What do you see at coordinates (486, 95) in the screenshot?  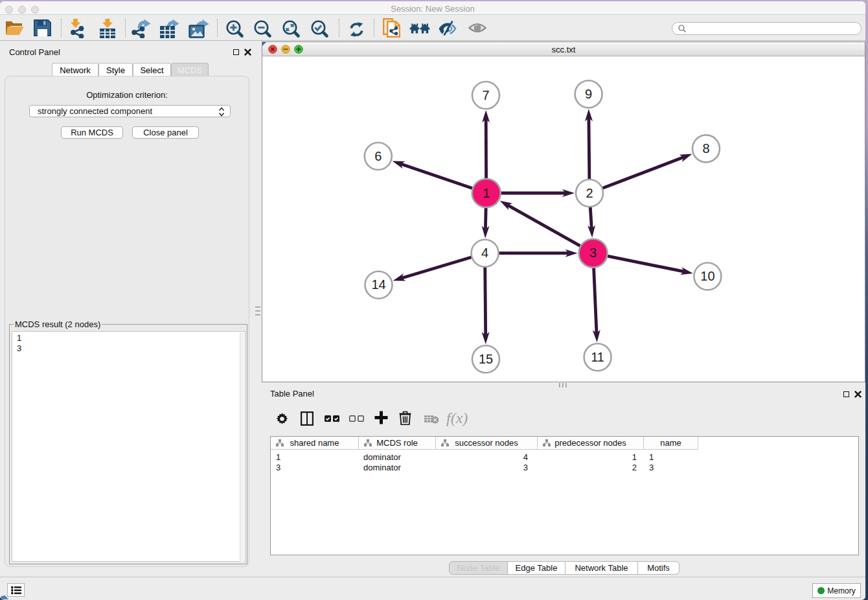 I see `svg-text: 7` at bounding box center [486, 95].